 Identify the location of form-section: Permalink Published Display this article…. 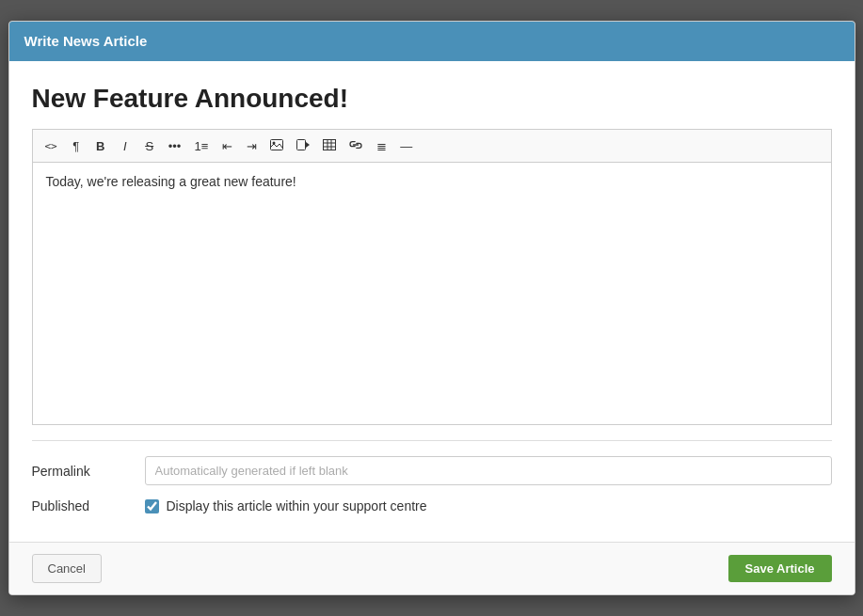
(432, 477).